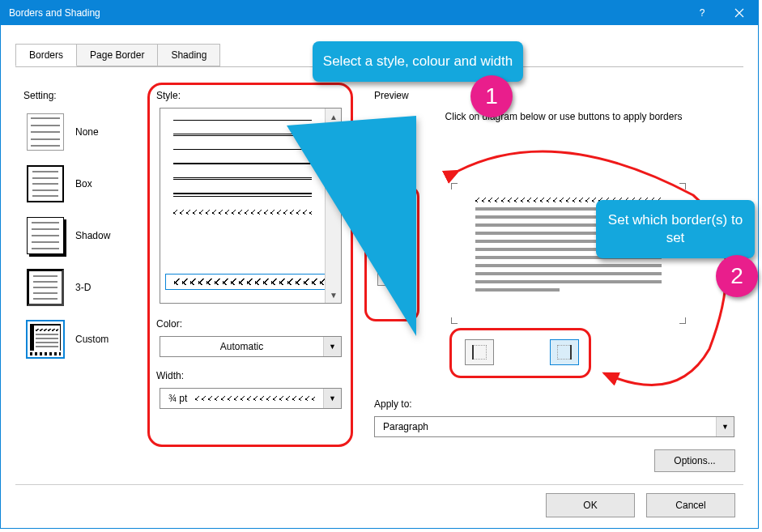 The image size is (762, 532). Describe the element at coordinates (251, 398) in the screenshot. I see `width-dropdown: ¾ pt ▼` at that location.